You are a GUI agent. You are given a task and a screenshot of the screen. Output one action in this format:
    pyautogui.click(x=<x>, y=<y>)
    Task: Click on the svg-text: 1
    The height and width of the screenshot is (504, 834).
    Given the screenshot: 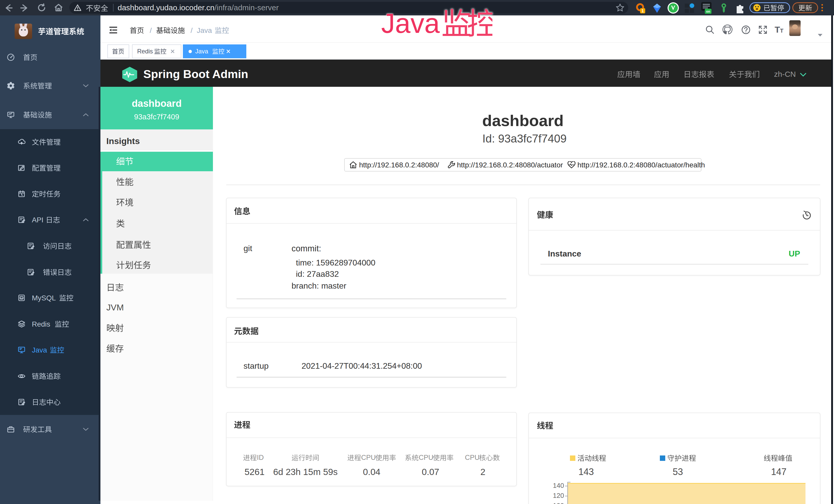 What is the action you would take?
    pyautogui.click(x=643, y=11)
    